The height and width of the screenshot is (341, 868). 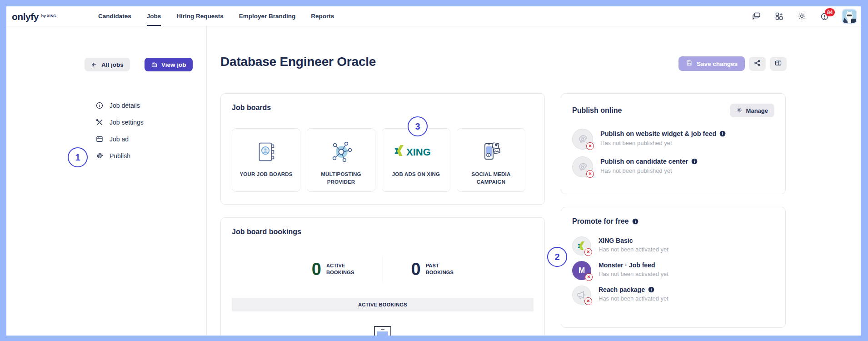 I want to click on active-bookings-count: 0, so click(x=316, y=269).